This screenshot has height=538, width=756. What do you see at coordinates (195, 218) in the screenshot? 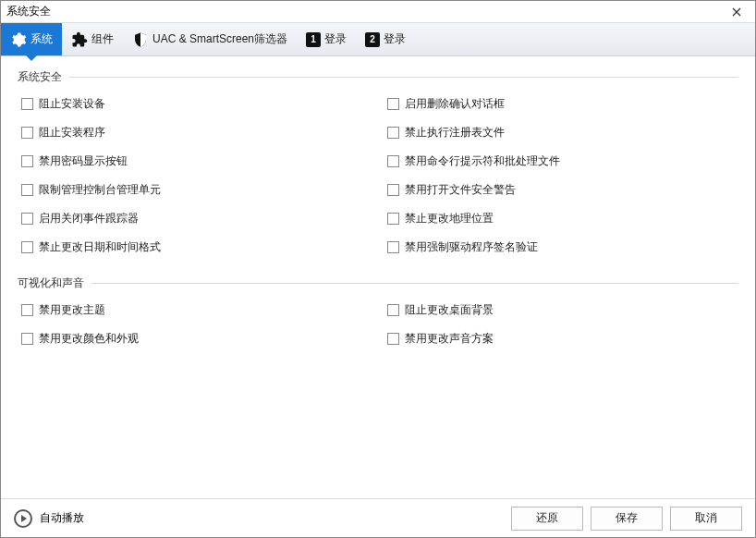
I see `option-enable-shutdown-tracker: 启用关闭事件跟踪器` at bounding box center [195, 218].